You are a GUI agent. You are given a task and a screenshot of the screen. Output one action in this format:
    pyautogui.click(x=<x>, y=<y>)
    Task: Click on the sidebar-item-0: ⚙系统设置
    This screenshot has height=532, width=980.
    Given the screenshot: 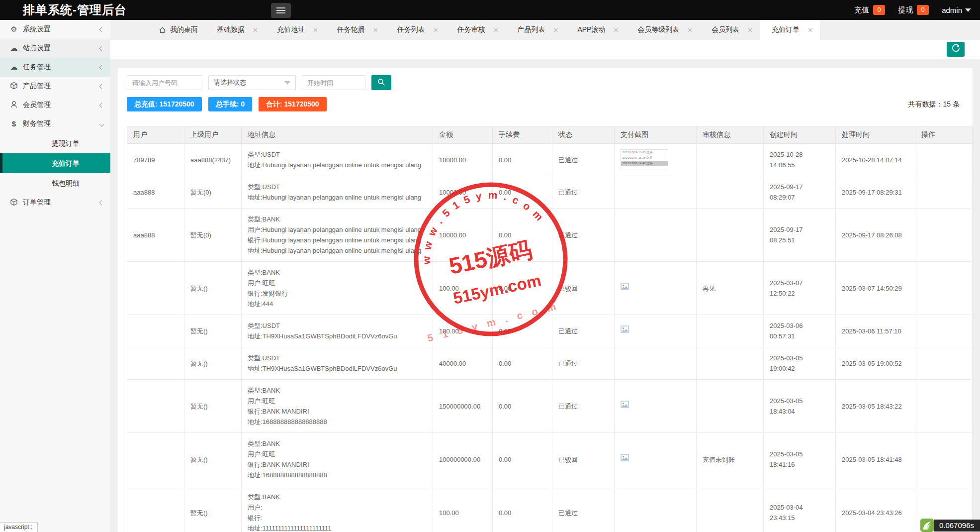 What is the action you would take?
    pyautogui.click(x=55, y=29)
    